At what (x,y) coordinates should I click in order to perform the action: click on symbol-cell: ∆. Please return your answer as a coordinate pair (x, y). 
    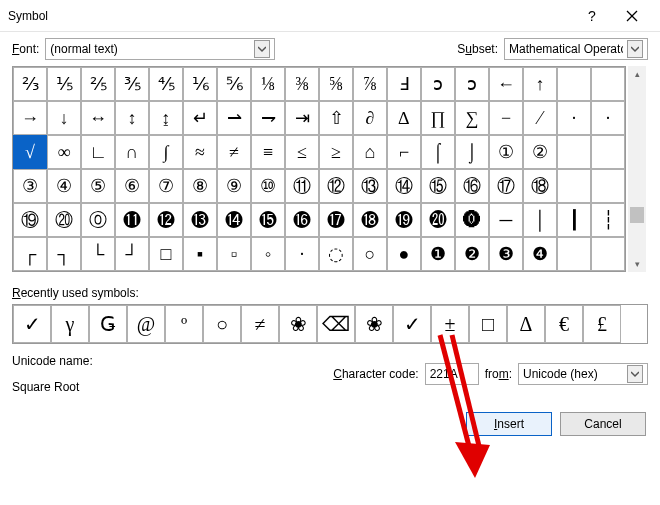
    Looking at the image, I should click on (404, 118).